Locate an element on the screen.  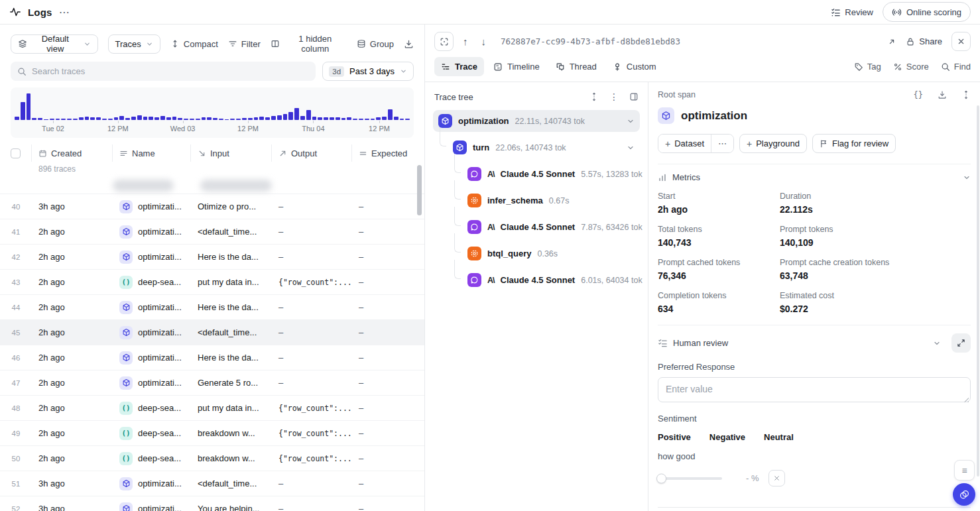
sentiment-option-neutral: Neutral is located at coordinates (778, 437).